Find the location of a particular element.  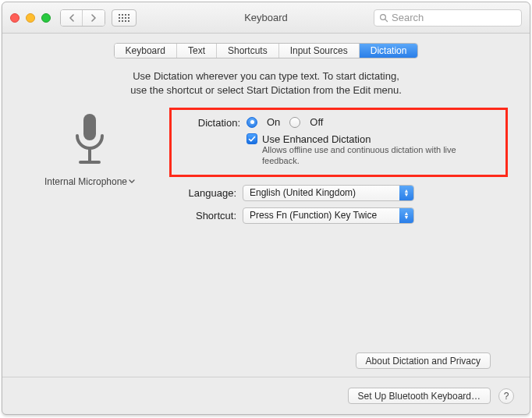

language-row: Language: English (United Kingdom) ▲▼ is located at coordinates (339, 193).